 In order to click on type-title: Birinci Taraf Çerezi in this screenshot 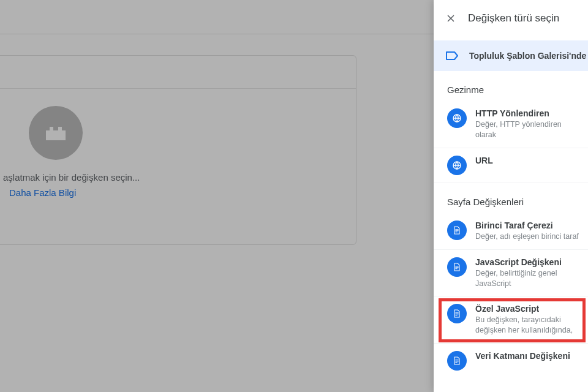, I will do `click(527, 225)`.